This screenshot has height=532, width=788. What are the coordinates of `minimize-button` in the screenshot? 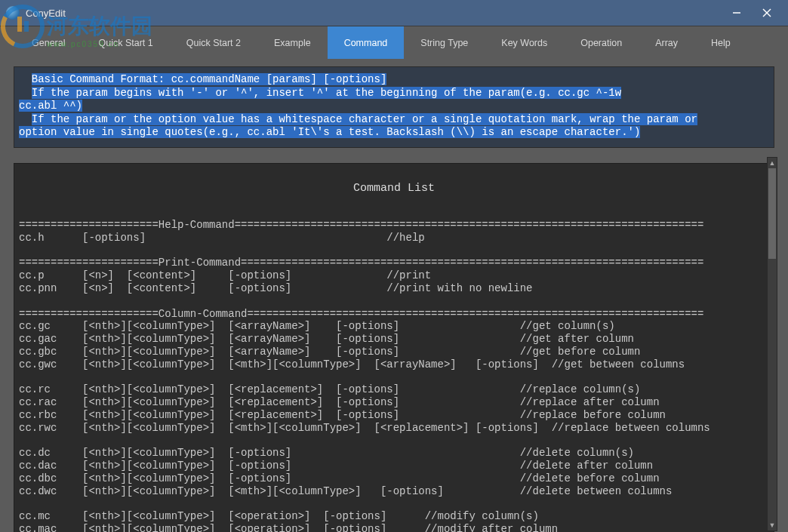 It's located at (737, 13).